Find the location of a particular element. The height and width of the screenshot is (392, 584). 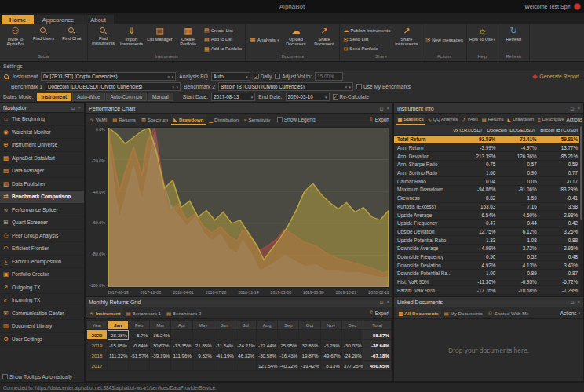

stats-scrollbar-thumb is located at coordinates (581, 172).